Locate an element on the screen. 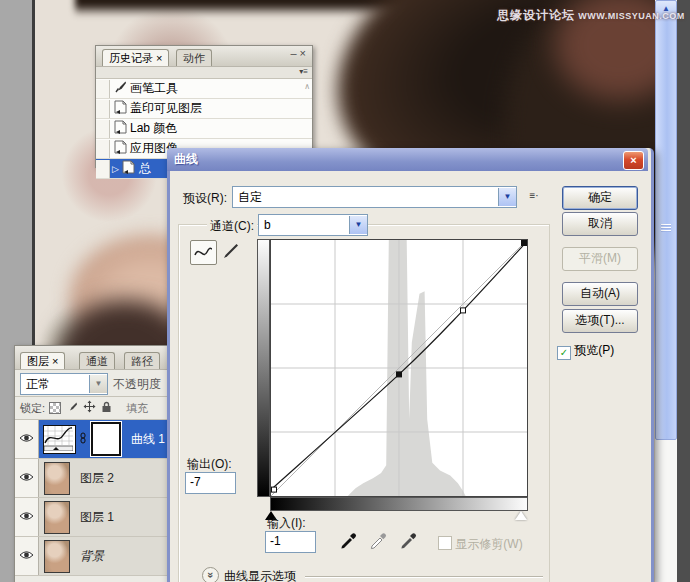 The image size is (690, 582). preview-label: 预览(P) is located at coordinates (594, 350).